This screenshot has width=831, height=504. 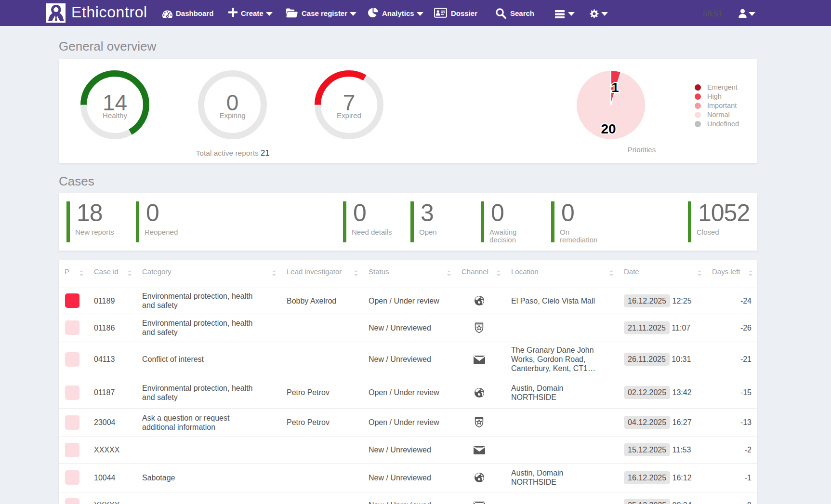 I want to click on svg-text: 20, so click(x=608, y=129).